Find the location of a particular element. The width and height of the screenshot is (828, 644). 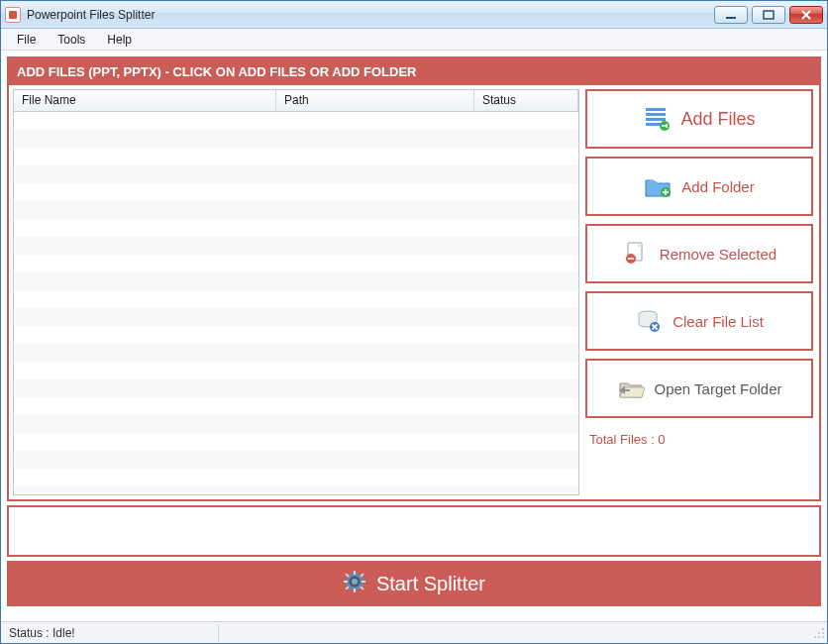

column-path: Path is located at coordinates (375, 101).